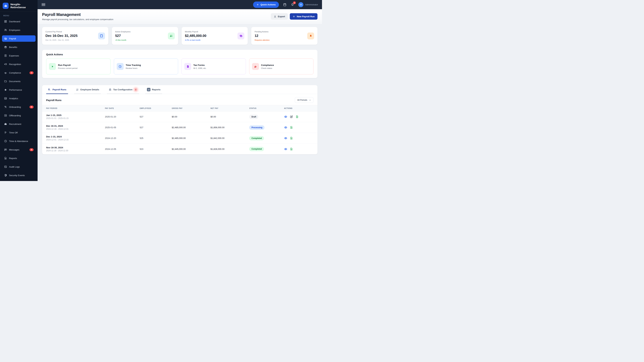 The height and width of the screenshot is (362, 644). I want to click on edit-icon, so click(292, 117).